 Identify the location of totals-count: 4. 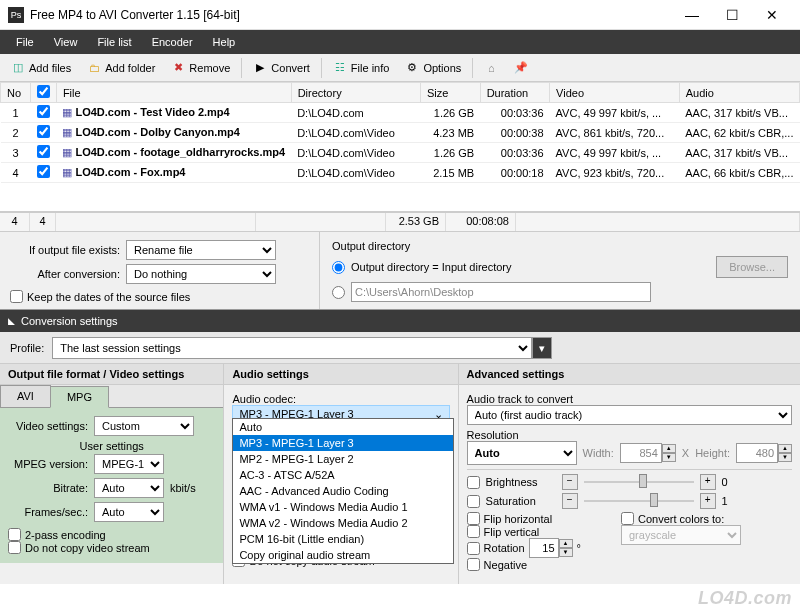
(15, 222).